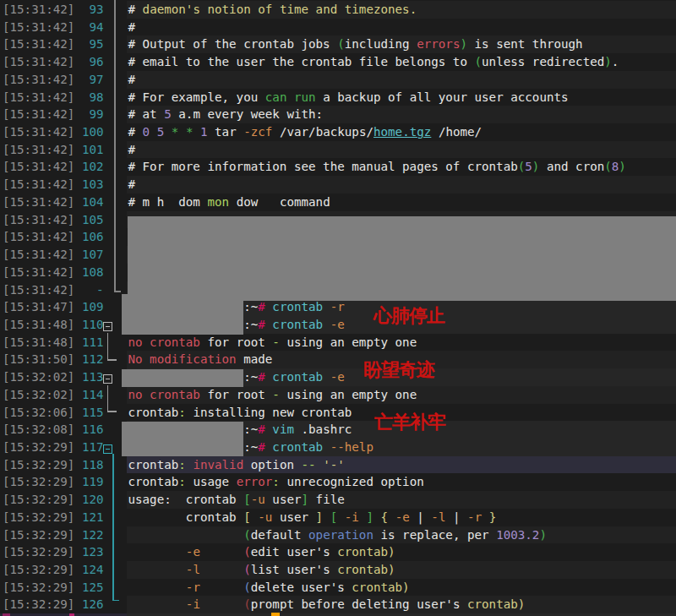  I want to click on line-content: # daemon's notion of time and timezones., so click(273, 10).